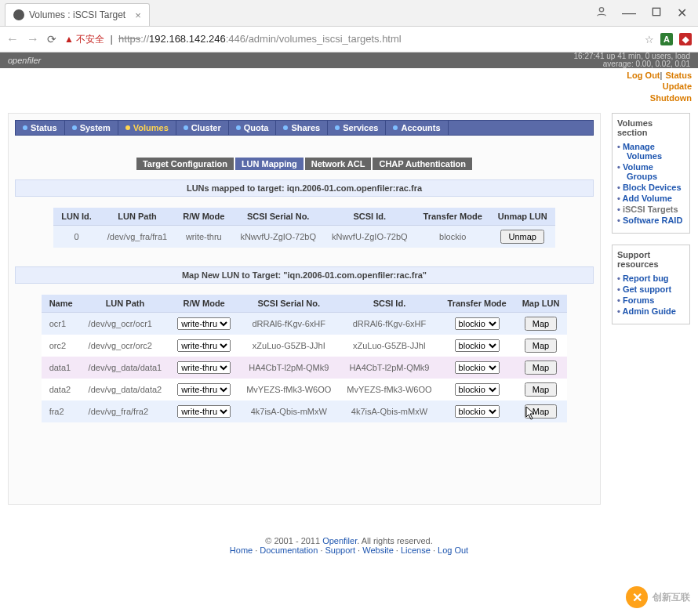 Image resolution: width=698 pixels, height=616 pixels. What do you see at coordinates (651, 198) in the screenshot?
I see `sidebar-item-add-volume: Add Volume` at bounding box center [651, 198].